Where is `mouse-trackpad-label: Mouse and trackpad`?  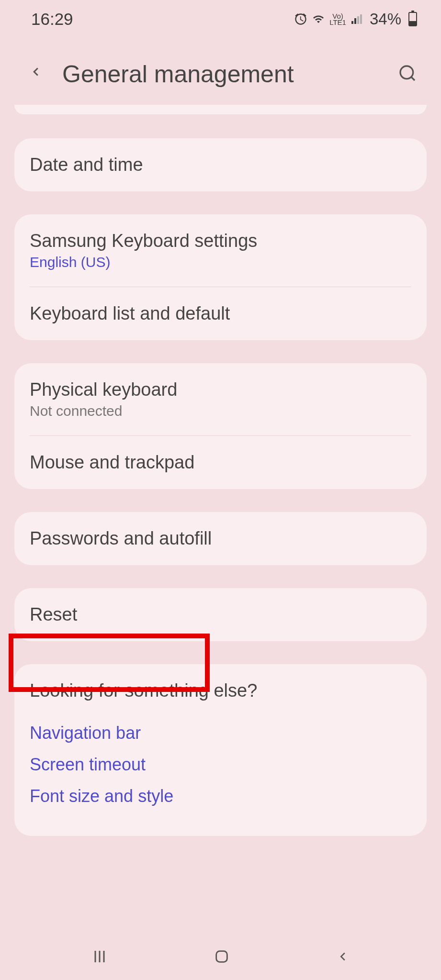 mouse-trackpad-label: Mouse and trackpad is located at coordinates (220, 462).